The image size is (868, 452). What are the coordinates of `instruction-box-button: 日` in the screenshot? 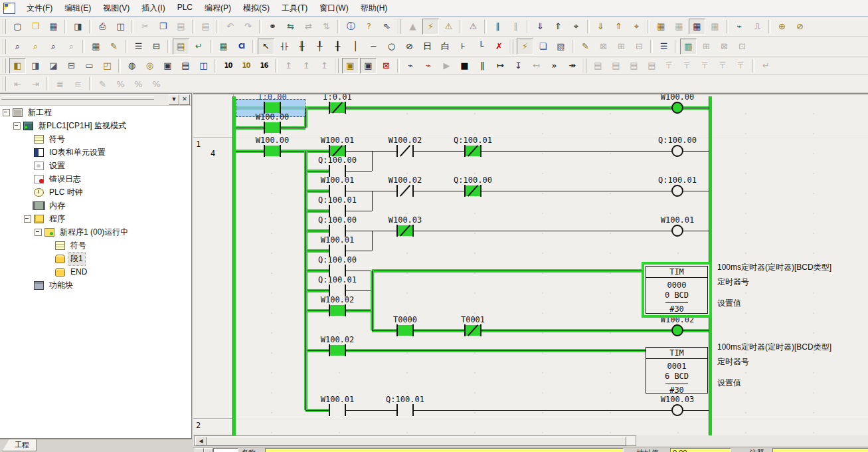 It's located at (428, 47).